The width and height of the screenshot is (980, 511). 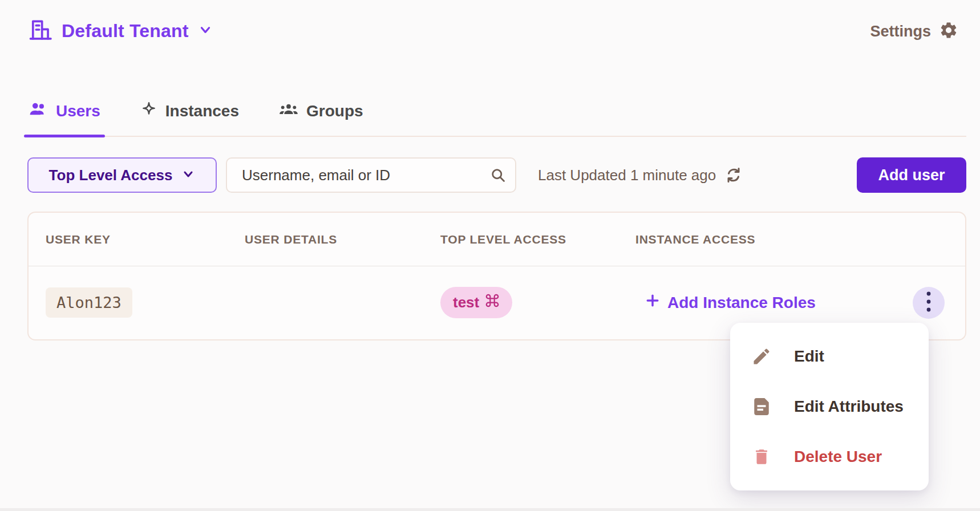 I want to click on col-user-details: USER DETAILS, so click(x=342, y=240).